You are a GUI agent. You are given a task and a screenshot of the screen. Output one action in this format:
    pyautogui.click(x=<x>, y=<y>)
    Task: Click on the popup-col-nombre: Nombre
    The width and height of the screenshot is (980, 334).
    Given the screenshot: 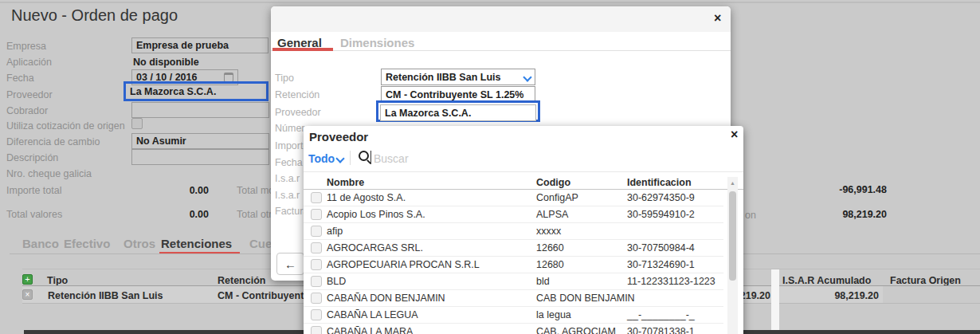 What is the action you would take?
    pyautogui.click(x=346, y=183)
    